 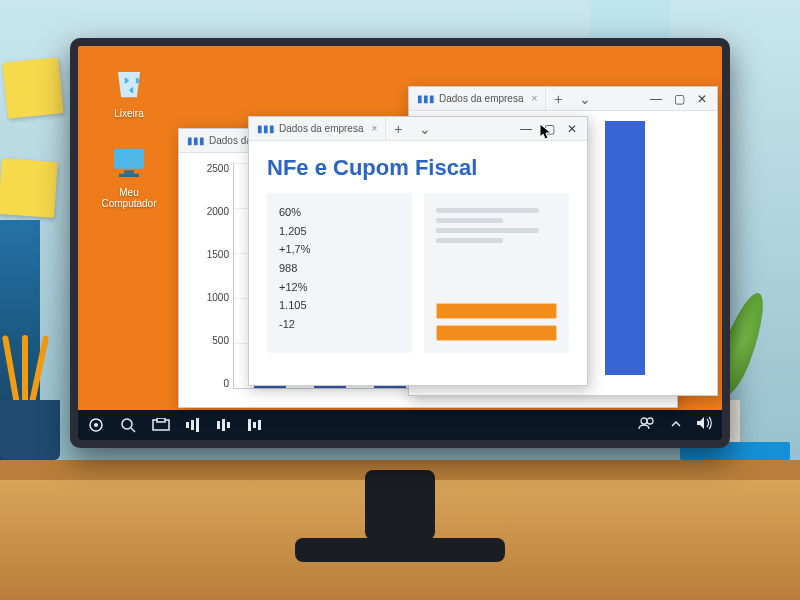 What do you see at coordinates (400, 550) in the screenshot?
I see `monitor-base` at bounding box center [400, 550].